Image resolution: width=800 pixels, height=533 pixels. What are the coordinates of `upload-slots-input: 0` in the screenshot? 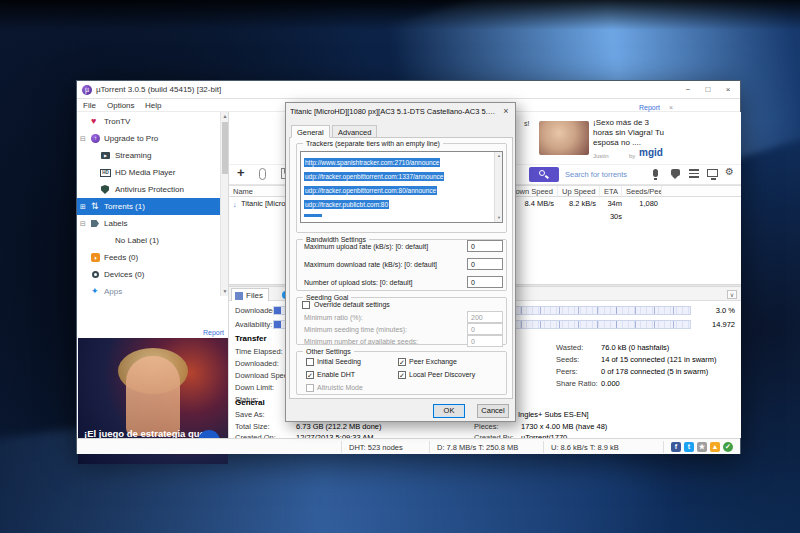 It's located at (485, 282).